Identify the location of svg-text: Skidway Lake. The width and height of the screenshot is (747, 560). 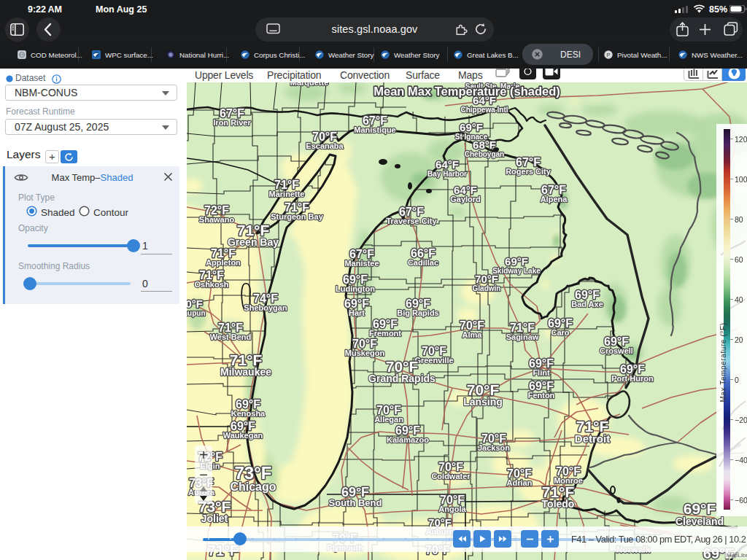
(516, 271).